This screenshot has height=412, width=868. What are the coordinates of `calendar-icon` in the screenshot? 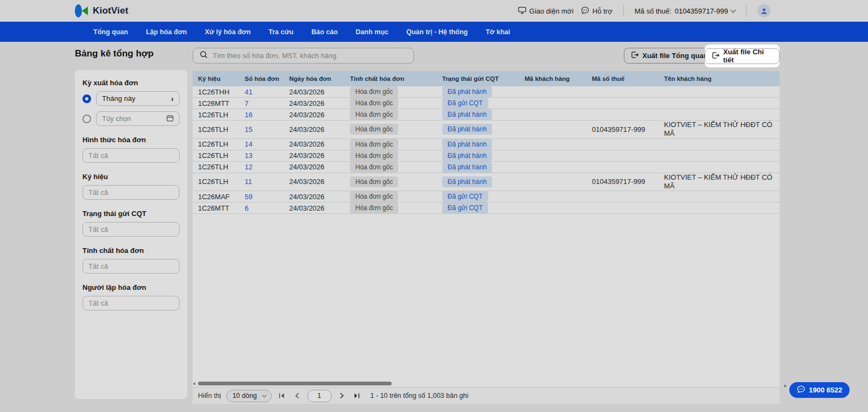 It's located at (170, 119).